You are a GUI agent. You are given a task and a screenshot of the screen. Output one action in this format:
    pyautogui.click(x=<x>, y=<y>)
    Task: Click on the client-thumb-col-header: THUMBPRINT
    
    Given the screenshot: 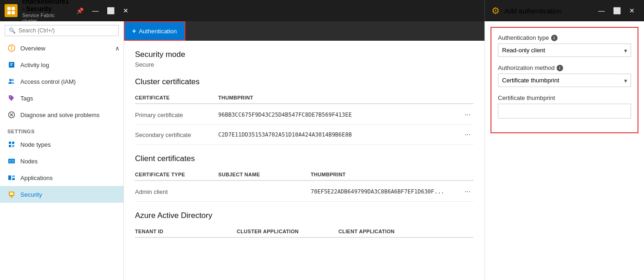 What is the action you would take?
    pyautogui.click(x=392, y=174)
    